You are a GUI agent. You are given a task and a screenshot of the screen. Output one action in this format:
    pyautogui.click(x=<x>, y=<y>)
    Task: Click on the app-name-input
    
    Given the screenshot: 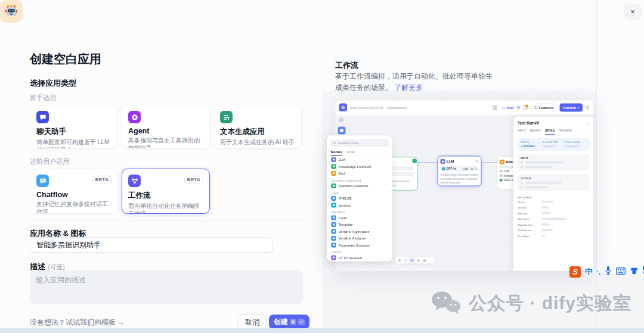 What is the action you would take?
    pyautogui.click(x=151, y=245)
    